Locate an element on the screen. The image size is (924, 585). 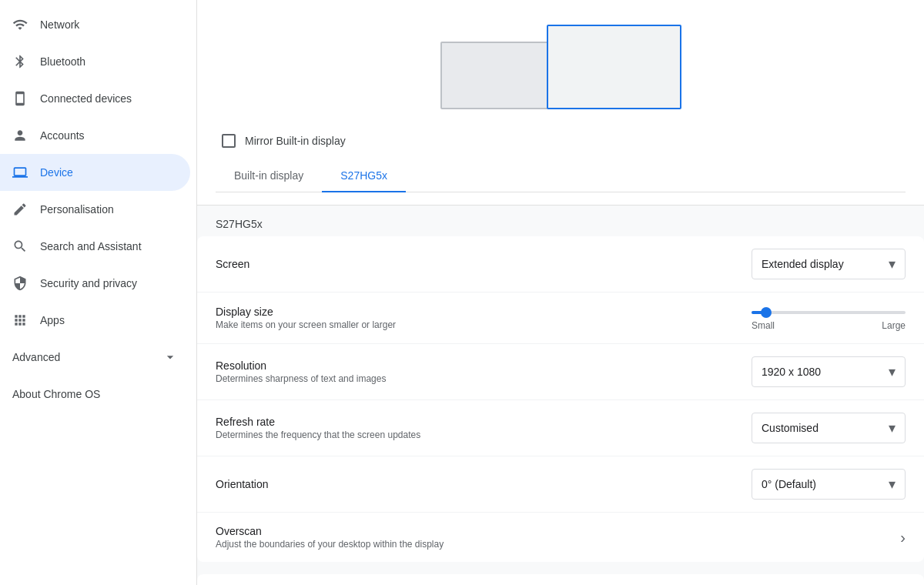
display-size-label: Display size is located at coordinates (306, 312).